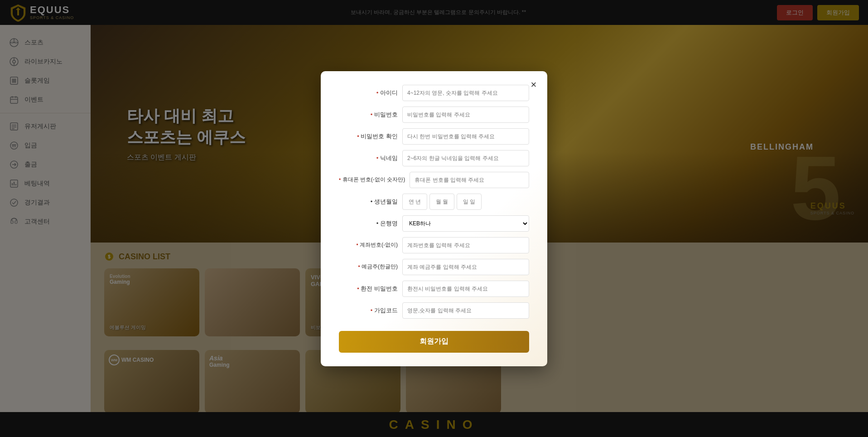 The height and width of the screenshot is (437, 868). Describe the element at coordinates (469, 202) in the screenshot. I see `input-birth-day` at that location.